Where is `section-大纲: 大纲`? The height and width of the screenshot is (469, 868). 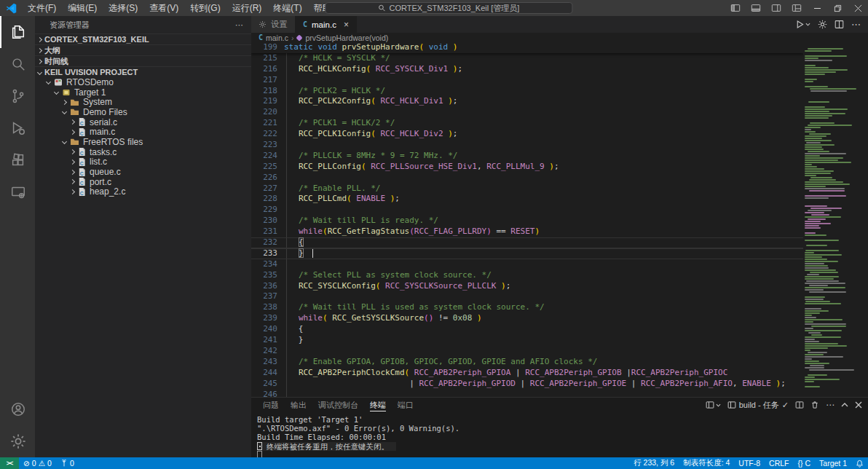 section-大纲: 大纲 is located at coordinates (143, 50).